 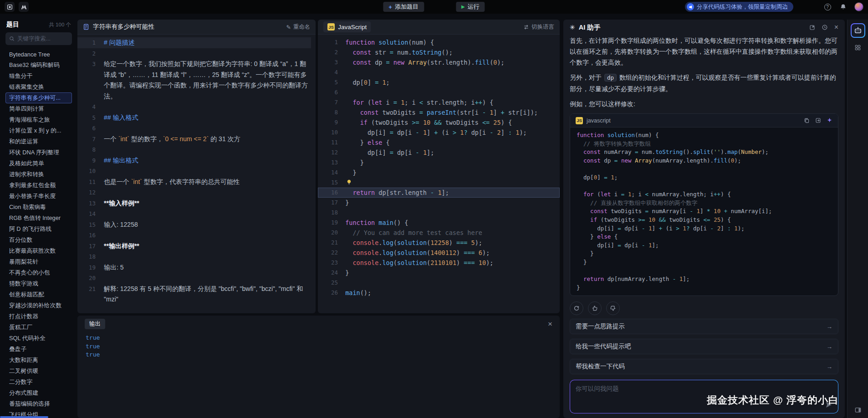 What do you see at coordinates (439, 122) in the screenshot?
I see `code-line: 9 if (twoDigits >= 10 && twoDigits <= 25…` at bounding box center [439, 122].